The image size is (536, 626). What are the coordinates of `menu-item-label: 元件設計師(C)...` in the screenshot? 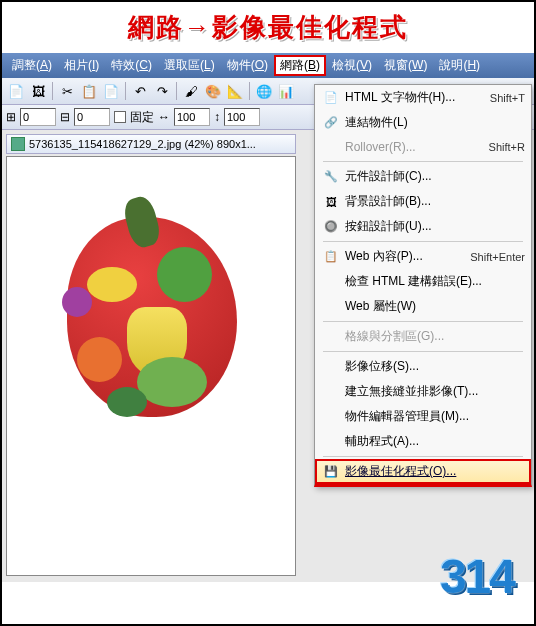 It's located at (435, 176).